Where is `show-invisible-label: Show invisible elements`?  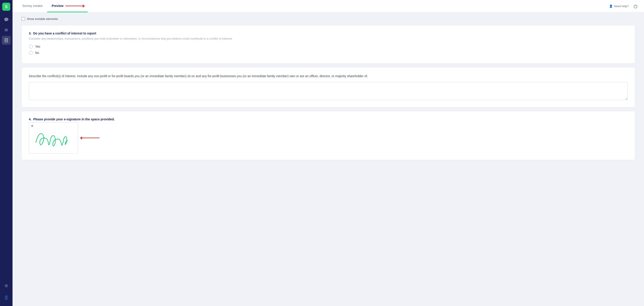 show-invisible-label: Show invisible elements is located at coordinates (40, 19).